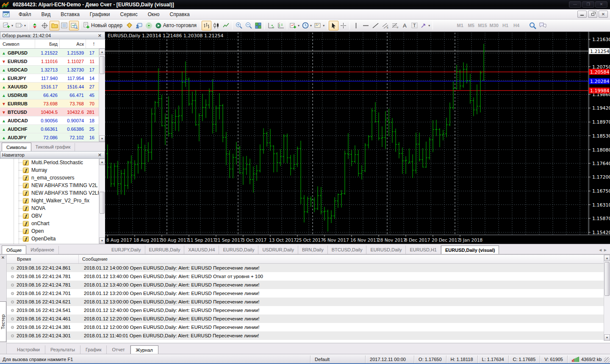  What do you see at coordinates (305, 302) in the screenshot?
I see `journal-row: 2019.08.16 22:41:24.621 2018.01.12 13:00…` at bounding box center [305, 302].